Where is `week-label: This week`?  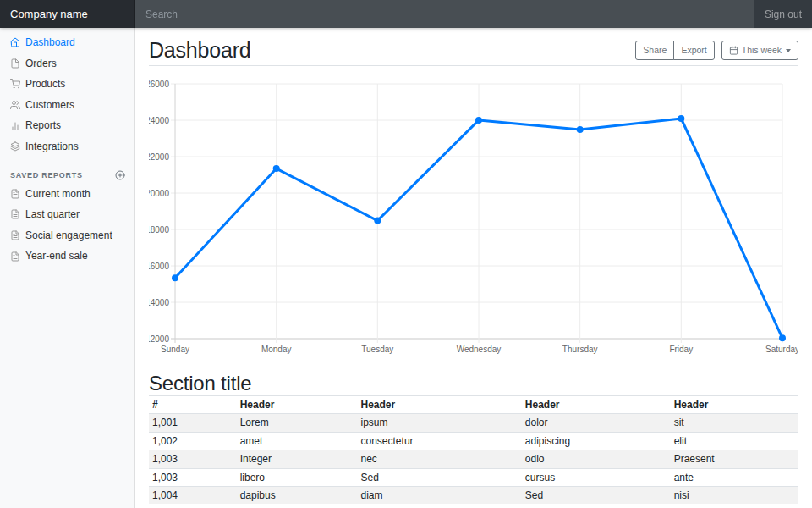 week-label: This week is located at coordinates (761, 51).